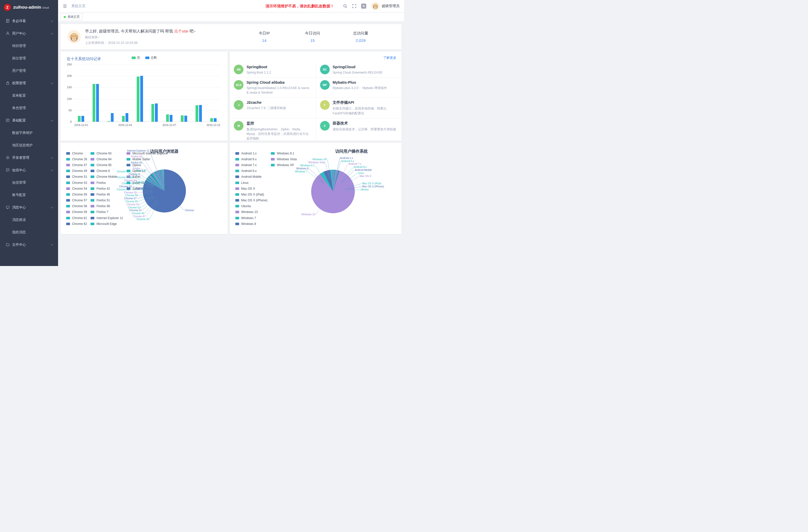 Image resolution: width=808 pixels, height=532 pixels. Describe the element at coordinates (29, 83) in the screenshot. I see `sidebar-item-auth-manage: 权限管理` at that location.